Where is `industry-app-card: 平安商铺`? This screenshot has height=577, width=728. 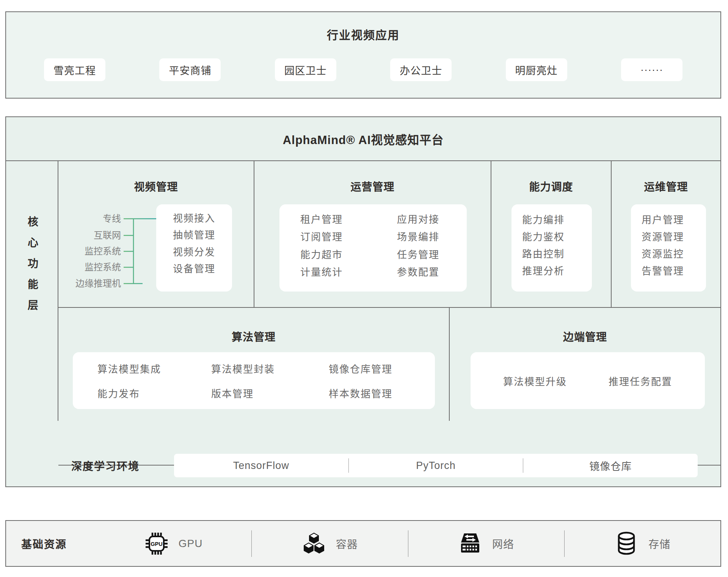 industry-app-card: 平安商铺 is located at coordinates (190, 70).